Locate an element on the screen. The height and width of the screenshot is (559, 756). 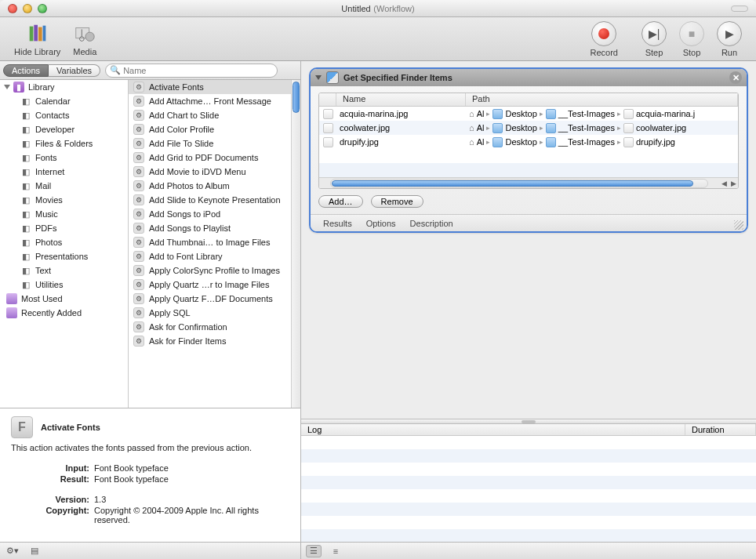
chevron-right-icon: ▸ is located at coordinates (488, 128).